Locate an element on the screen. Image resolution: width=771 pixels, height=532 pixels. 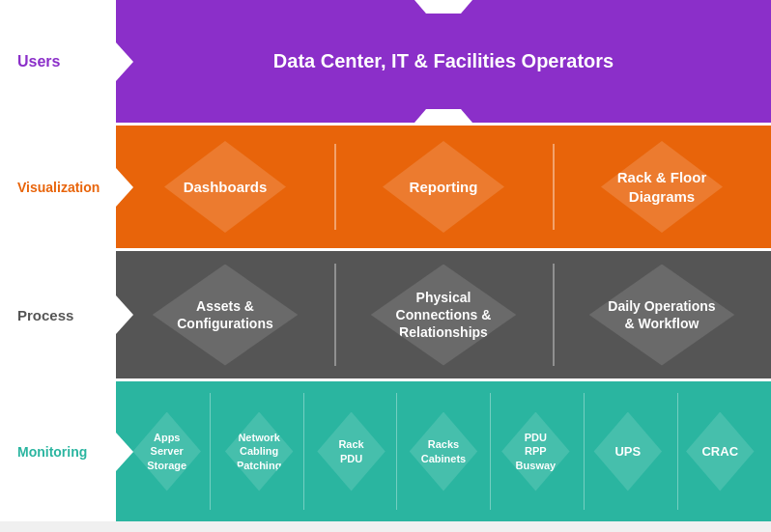
mon-item-7: CRAC is located at coordinates (721, 452).